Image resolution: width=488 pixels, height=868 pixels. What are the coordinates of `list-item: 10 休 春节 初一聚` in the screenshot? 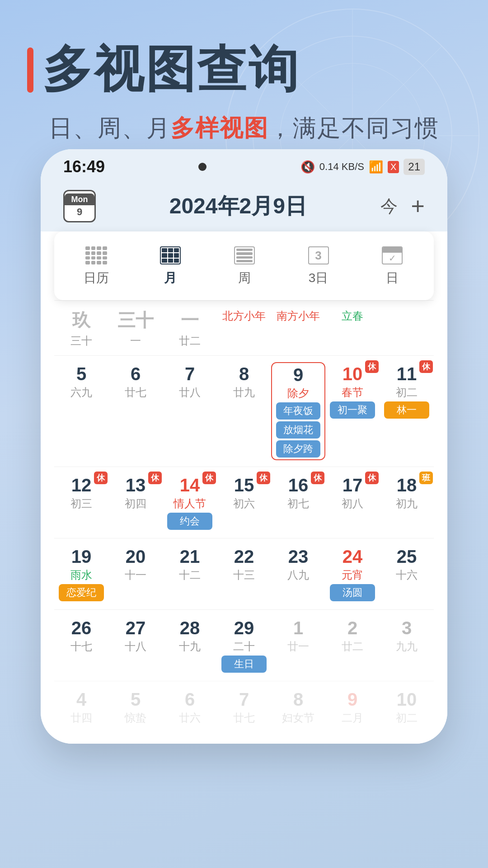 It's located at (352, 392).